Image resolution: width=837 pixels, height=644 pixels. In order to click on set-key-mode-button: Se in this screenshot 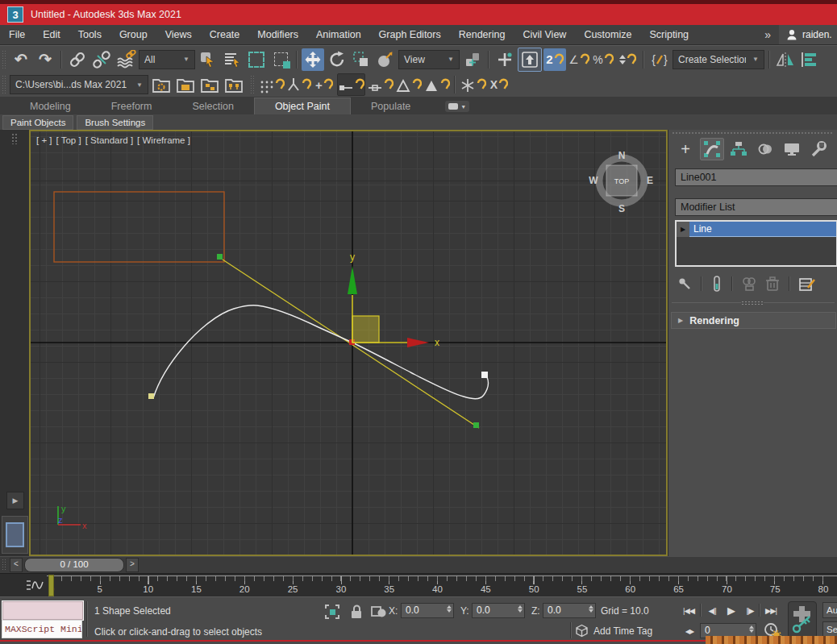, I will do `click(830, 629)`.